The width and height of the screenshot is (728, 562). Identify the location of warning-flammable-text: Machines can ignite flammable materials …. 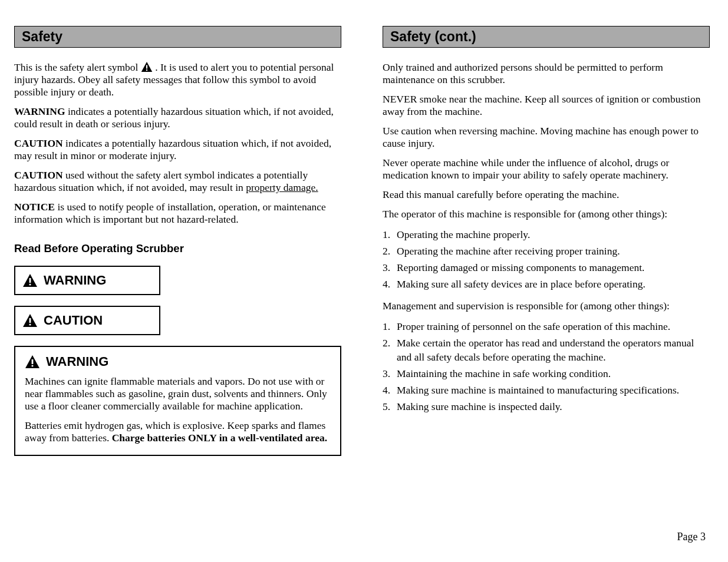
(178, 394).